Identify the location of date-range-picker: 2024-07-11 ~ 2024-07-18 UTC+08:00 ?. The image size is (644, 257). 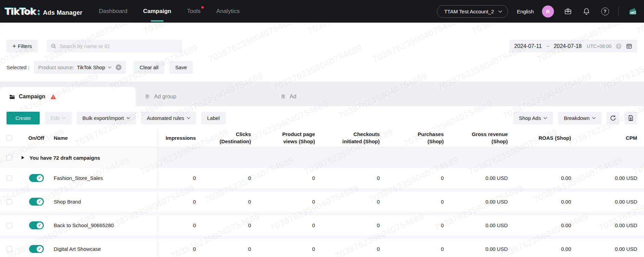
(573, 46).